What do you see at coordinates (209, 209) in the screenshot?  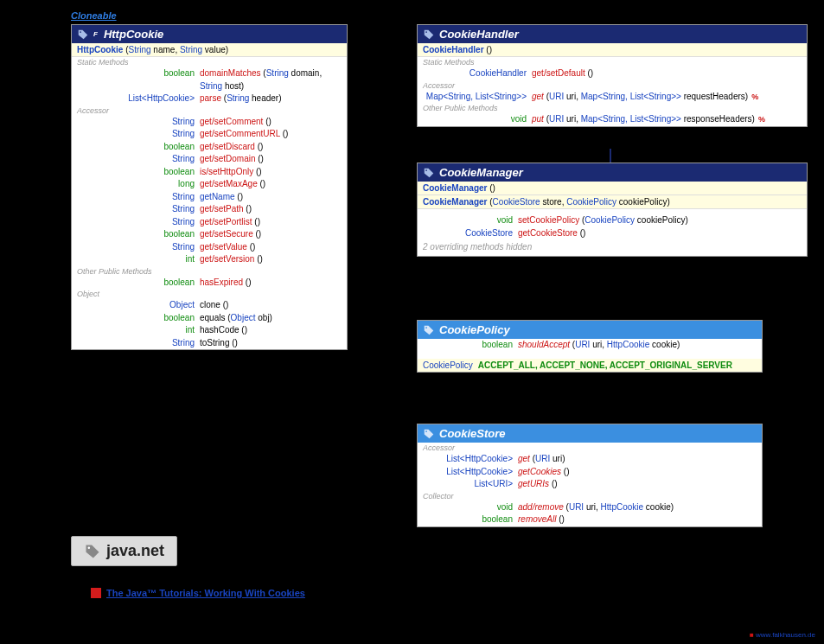 I see `method-row: Stringget/setPath ()` at bounding box center [209, 209].